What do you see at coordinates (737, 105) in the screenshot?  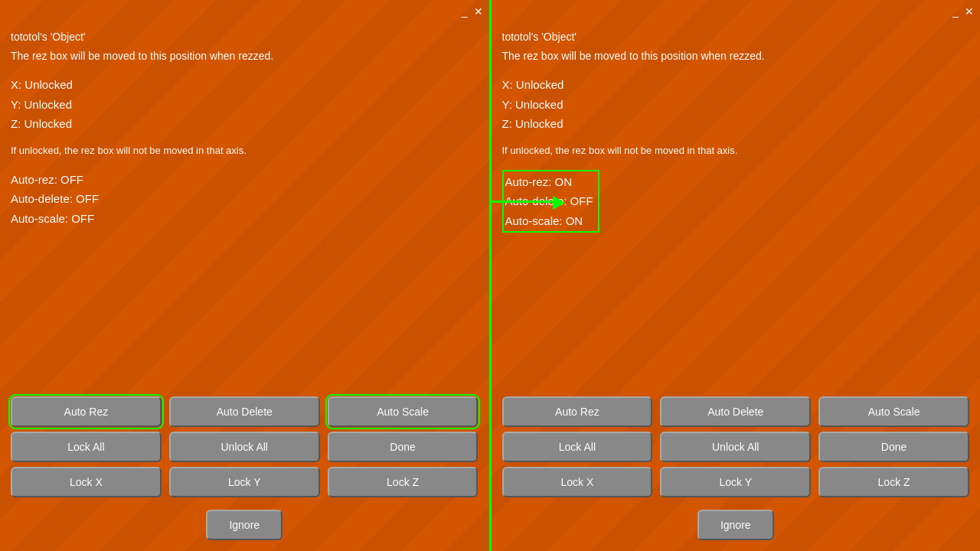 I see `right-y-status: Y: Unlocked` at bounding box center [737, 105].